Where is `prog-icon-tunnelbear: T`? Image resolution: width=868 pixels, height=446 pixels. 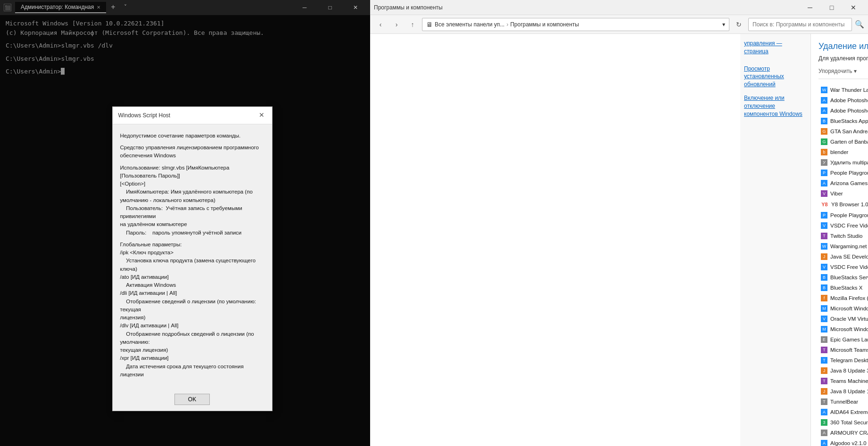 prog-icon-tunnelbear: T is located at coordinates (824, 402).